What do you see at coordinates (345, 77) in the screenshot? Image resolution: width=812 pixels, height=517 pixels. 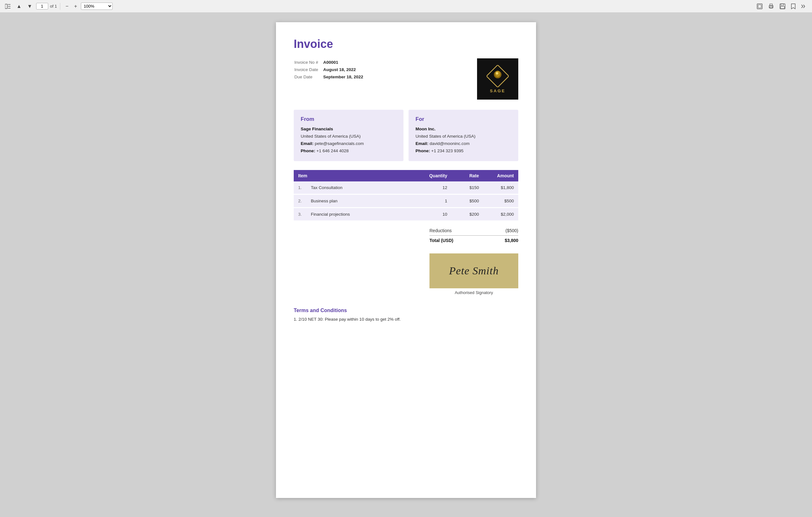 I see `due-date-value: September 18, 2022` at bounding box center [345, 77].